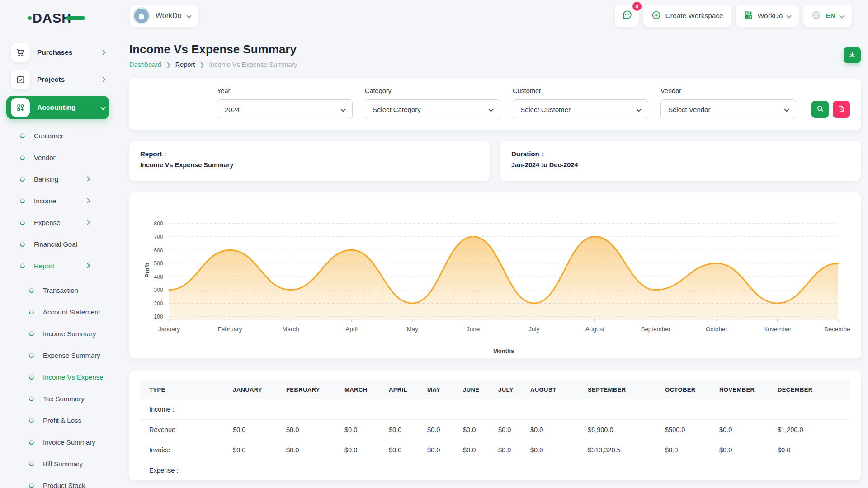 The image size is (868, 488). What do you see at coordinates (213, 50) in the screenshot?
I see `page-title: Income Vs Expense Summary` at bounding box center [213, 50].